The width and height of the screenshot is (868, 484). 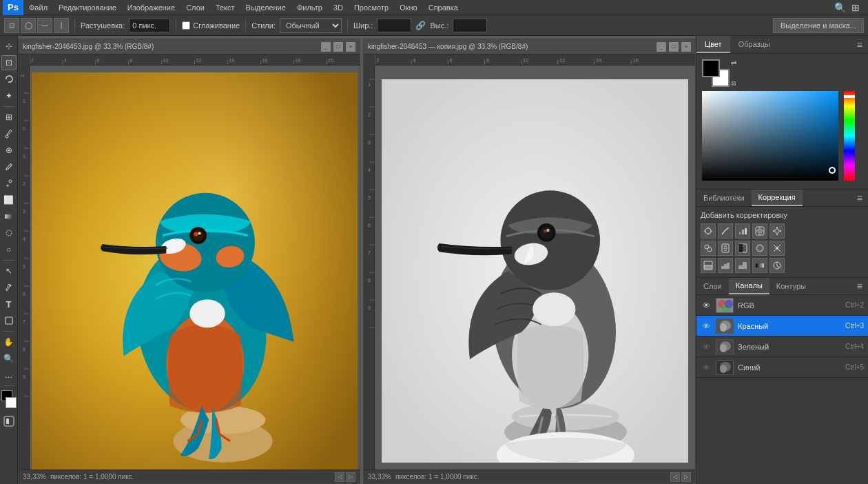 What do you see at coordinates (725, 231) in the screenshot?
I see `curves-icon` at bounding box center [725, 231].